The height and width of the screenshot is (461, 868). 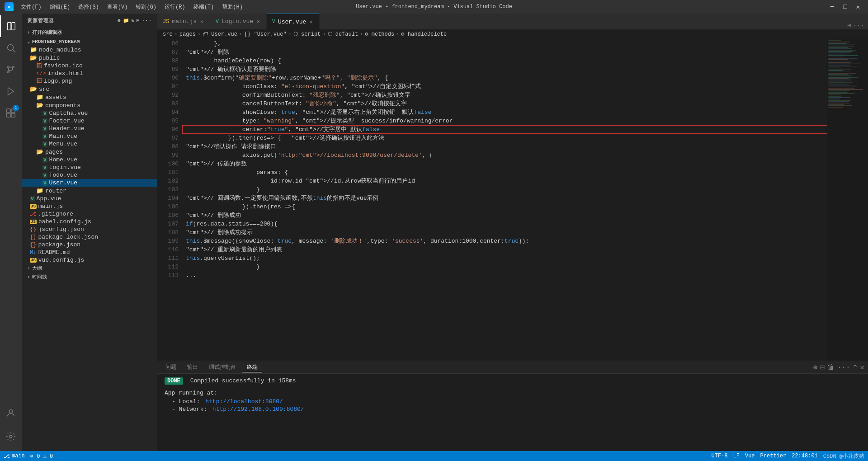 What do you see at coordinates (505, 181) in the screenshot?
I see `code-line-102: id:row.id "cmt">//id,从row获取当前行的用户id` at bounding box center [505, 181].